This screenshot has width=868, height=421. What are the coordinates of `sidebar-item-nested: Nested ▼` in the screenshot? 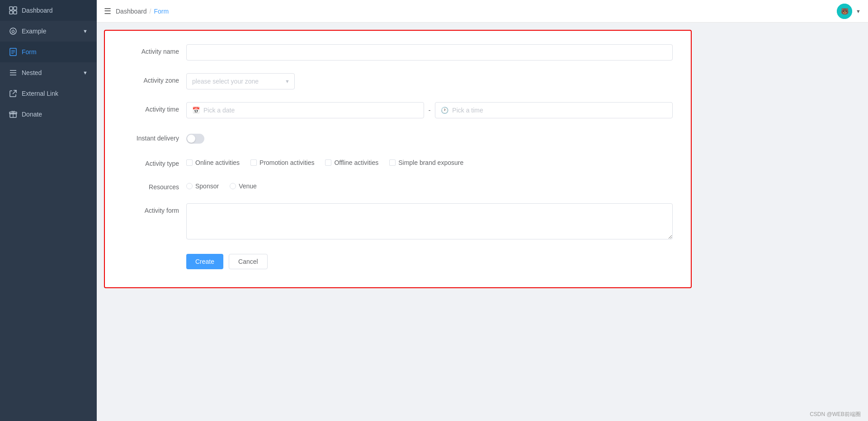 It's located at (48, 73).